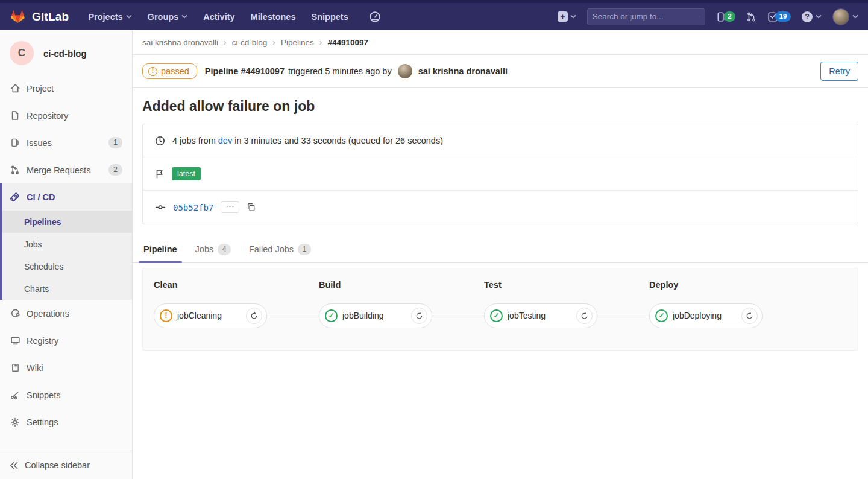 This screenshot has width=868, height=479. Describe the element at coordinates (110, 17) in the screenshot. I see `nav-projects: Projects` at that location.